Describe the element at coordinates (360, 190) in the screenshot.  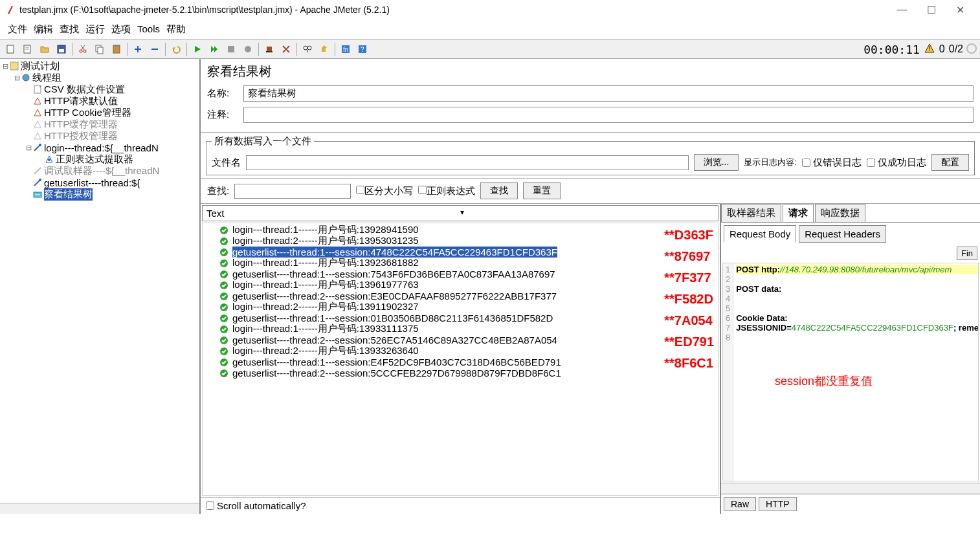
I see `case-checkbox` at that location.